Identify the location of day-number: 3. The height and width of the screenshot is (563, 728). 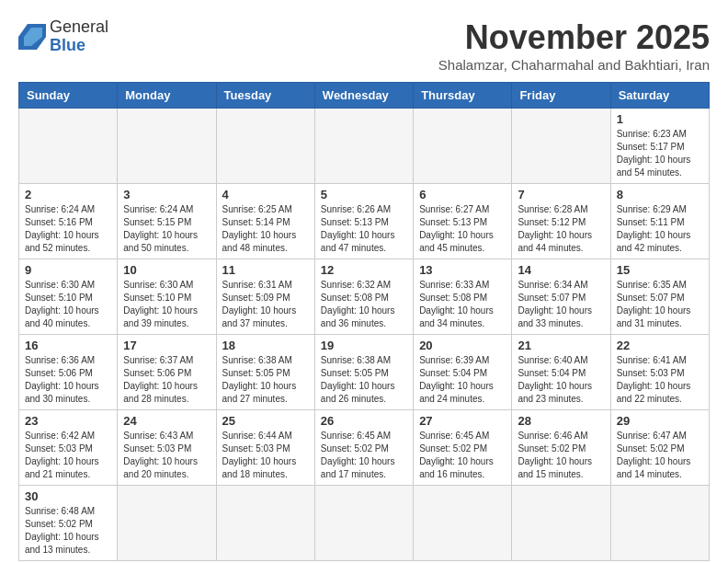
(166, 195).